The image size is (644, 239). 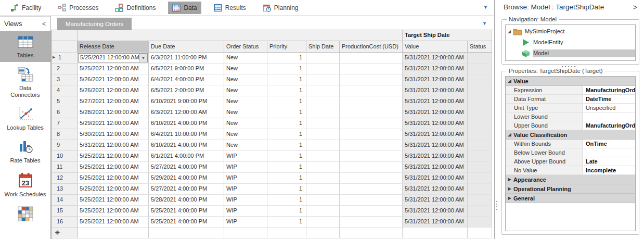 I want to click on property-value: Unspecified, so click(x=609, y=108).